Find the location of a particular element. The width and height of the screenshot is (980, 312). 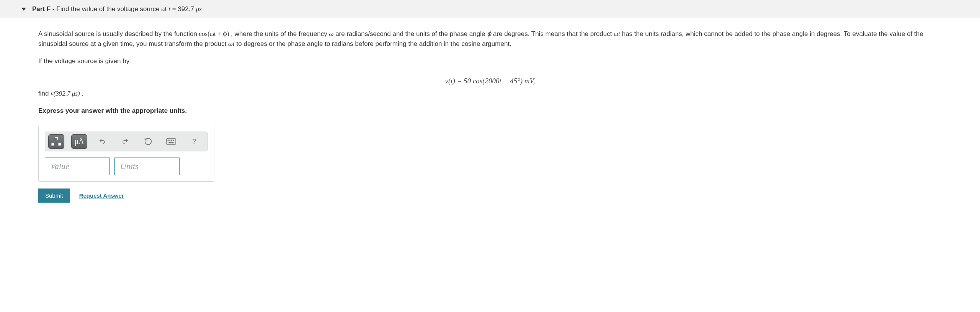

keyboard-icon is located at coordinates (171, 141).